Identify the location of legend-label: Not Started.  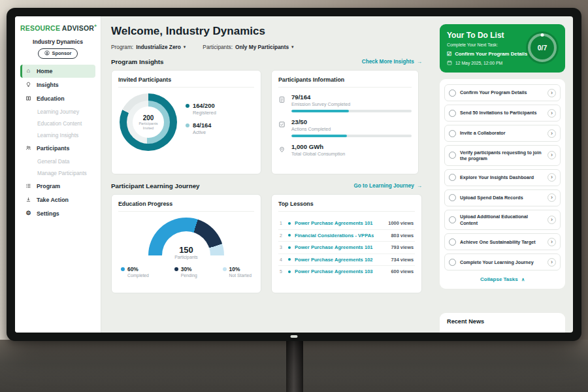
(240, 276).